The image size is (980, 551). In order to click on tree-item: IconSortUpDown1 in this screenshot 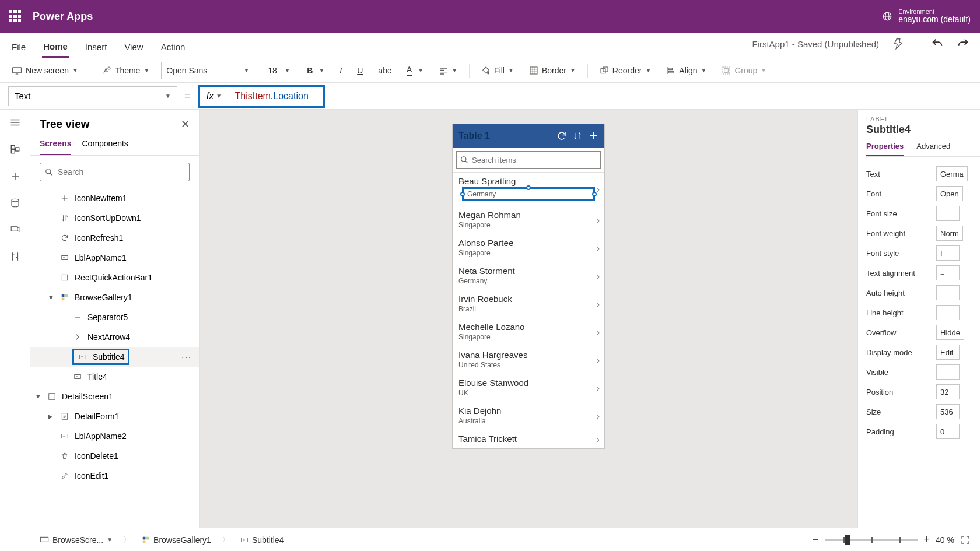, I will do `click(114, 218)`.